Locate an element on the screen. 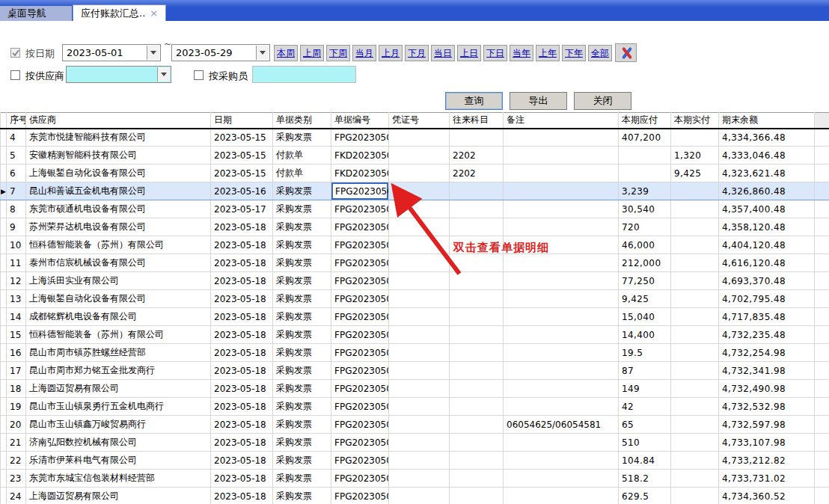  cell-no: 20 is located at coordinates (16, 425).